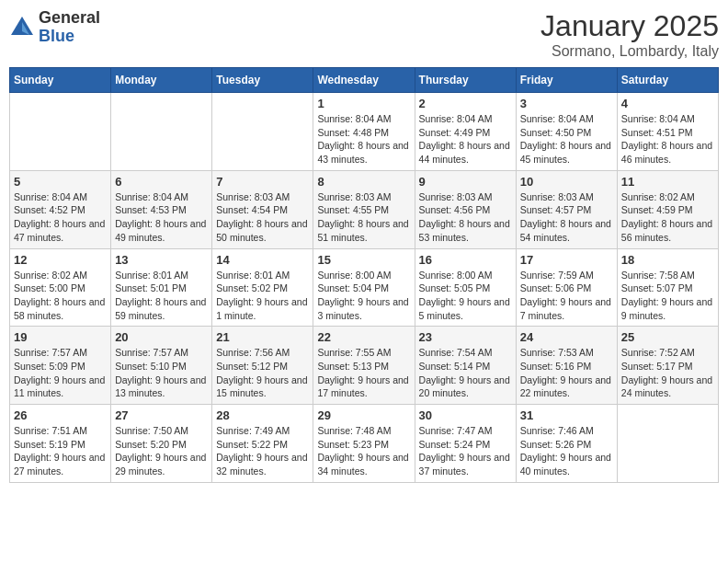 The height and width of the screenshot is (563, 728). What do you see at coordinates (263, 287) in the screenshot?
I see `calendar-cell: 14Sunrise: 8:01 AM Sunset: 5:02 PM Dayli…` at bounding box center [263, 287].